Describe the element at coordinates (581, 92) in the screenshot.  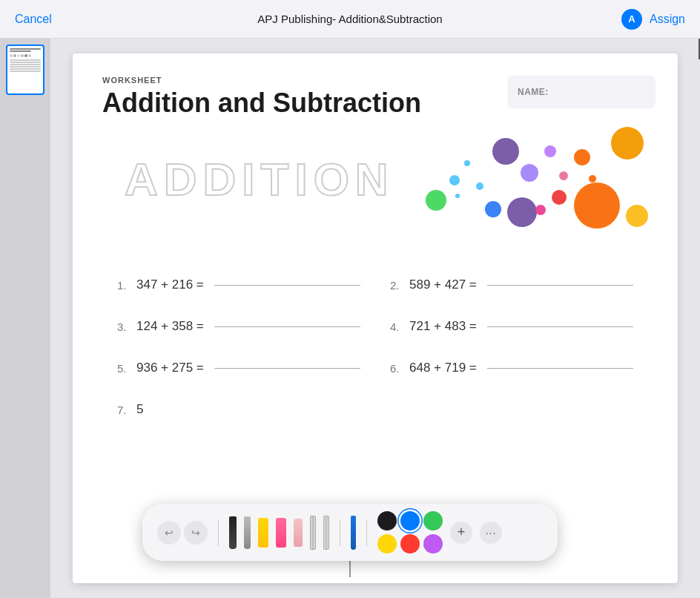
I see `name-box: NAME:` at that location.